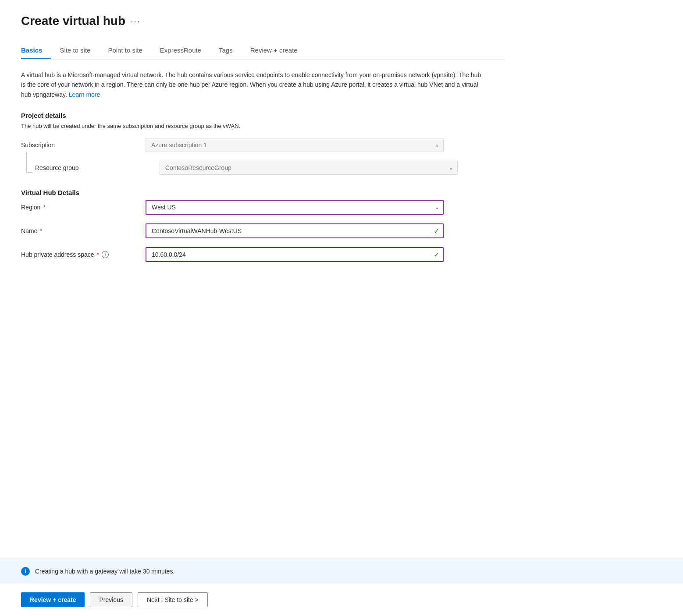 The image size is (683, 616). Describe the element at coordinates (295, 231) in the screenshot. I see `name-input-wrapper: ✓` at that location.